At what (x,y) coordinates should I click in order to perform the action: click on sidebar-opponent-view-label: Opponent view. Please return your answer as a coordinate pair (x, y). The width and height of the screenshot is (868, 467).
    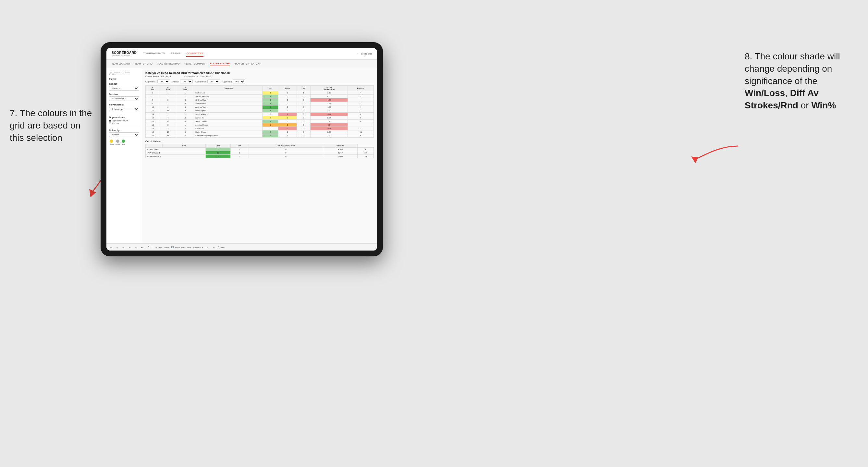
    Looking at the image, I should click on (124, 117).